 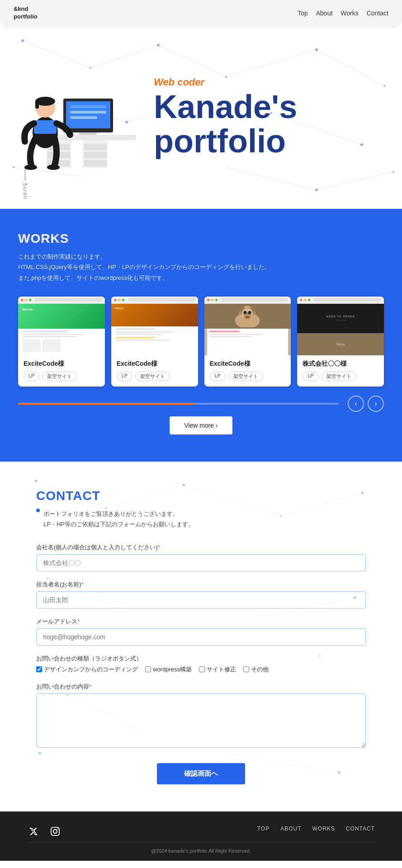 What do you see at coordinates (201, 687) in the screenshot?
I see `message-label: お問い合わせの内容*` at bounding box center [201, 687].